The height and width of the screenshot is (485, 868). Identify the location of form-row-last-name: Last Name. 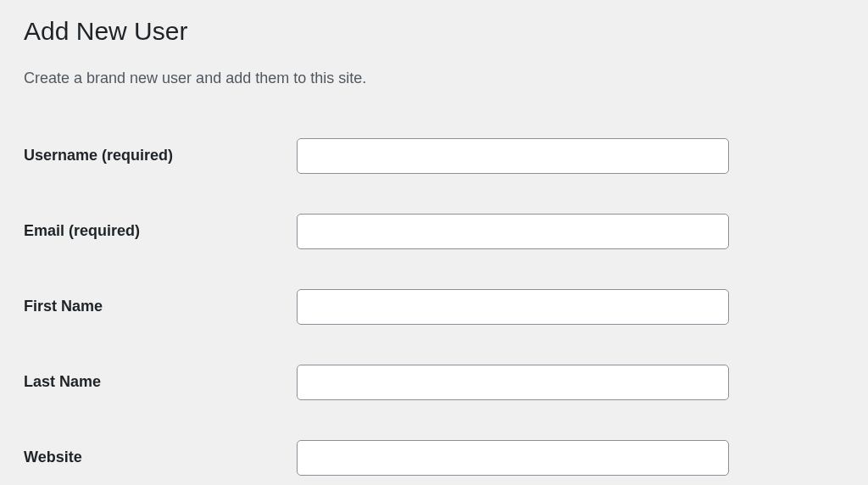
(434, 382).